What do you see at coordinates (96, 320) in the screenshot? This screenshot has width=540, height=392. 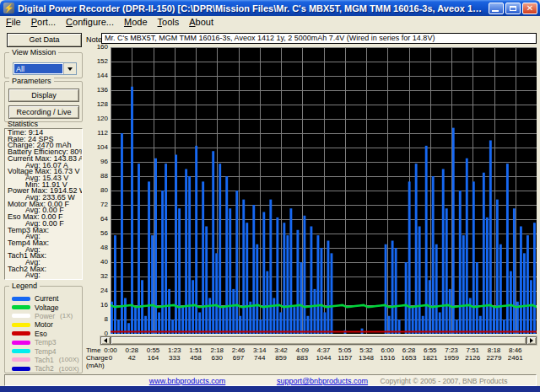 I see `y-tick-label: 8` at bounding box center [96, 320].